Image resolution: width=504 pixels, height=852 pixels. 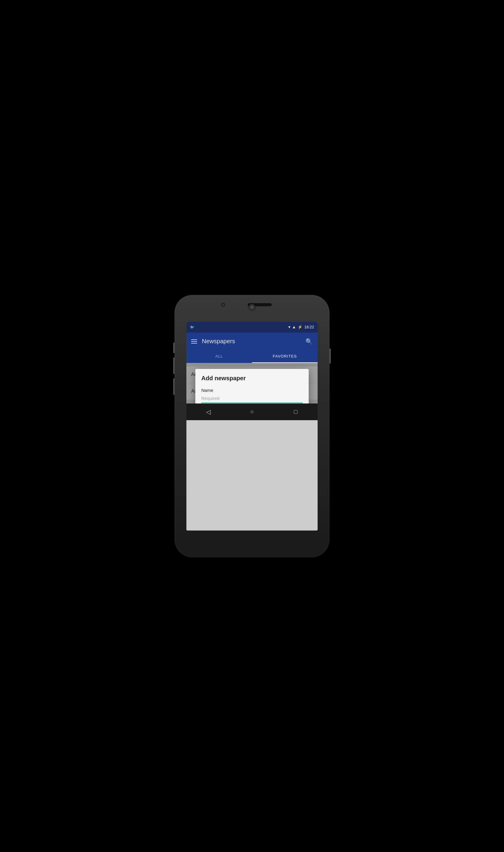 What do you see at coordinates (252, 412) in the screenshot?
I see `home-button: ○` at bounding box center [252, 412].